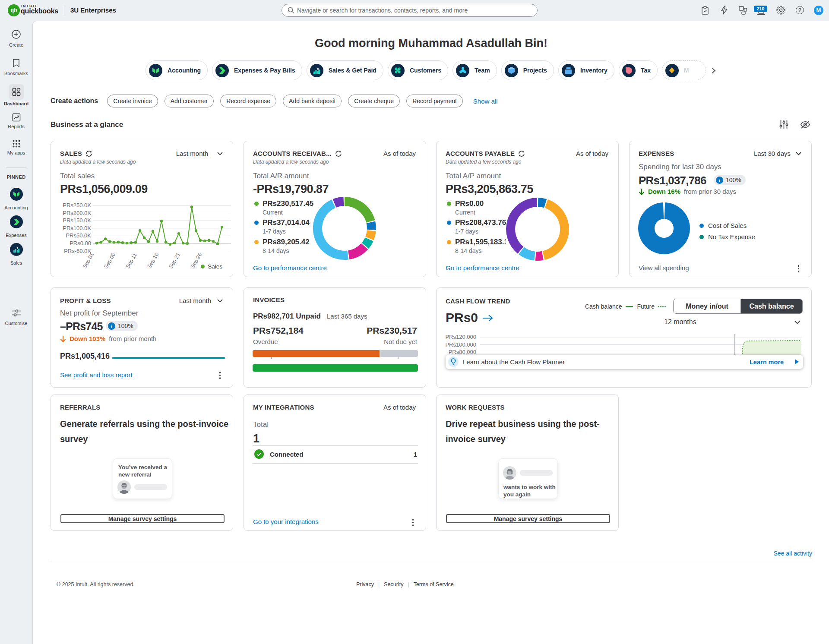 The height and width of the screenshot is (644, 829). I want to click on svg-text: PRs100,000, so click(461, 344).